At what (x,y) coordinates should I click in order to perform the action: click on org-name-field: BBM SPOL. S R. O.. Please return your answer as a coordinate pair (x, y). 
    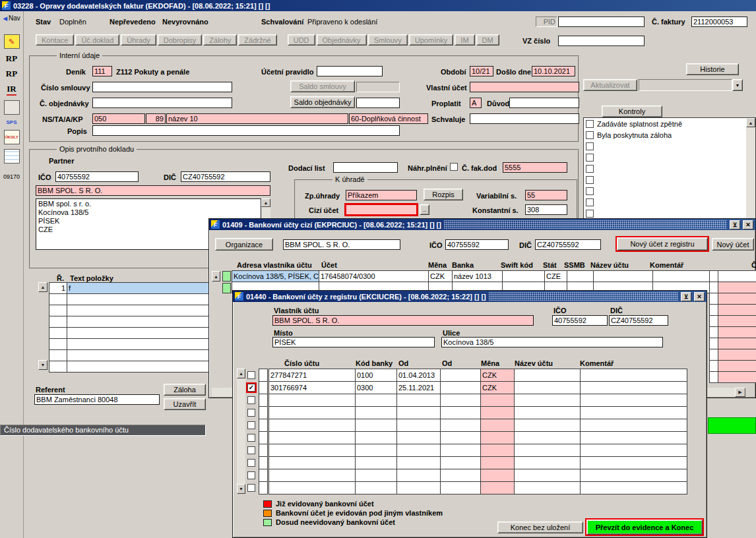
    Looking at the image, I should click on (342, 245).